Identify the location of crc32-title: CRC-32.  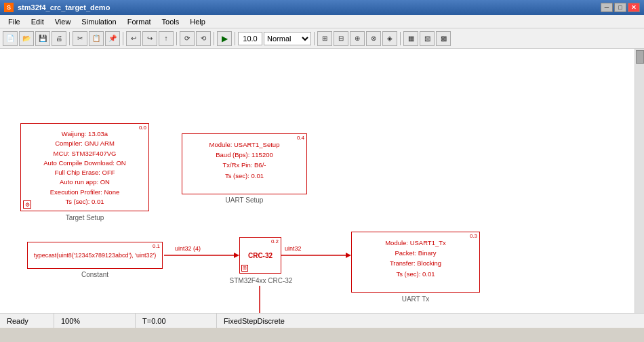
(260, 256).